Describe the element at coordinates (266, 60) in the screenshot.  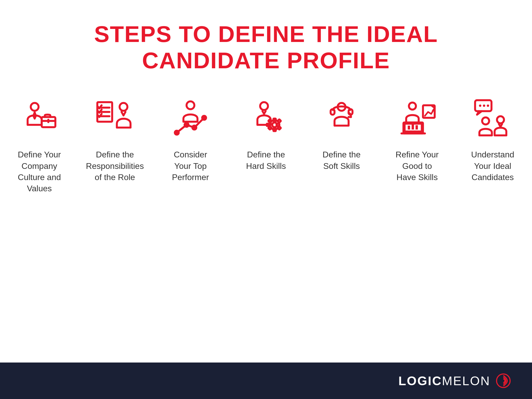
I see `title-line2: CANDIDATE PROFILE` at that location.